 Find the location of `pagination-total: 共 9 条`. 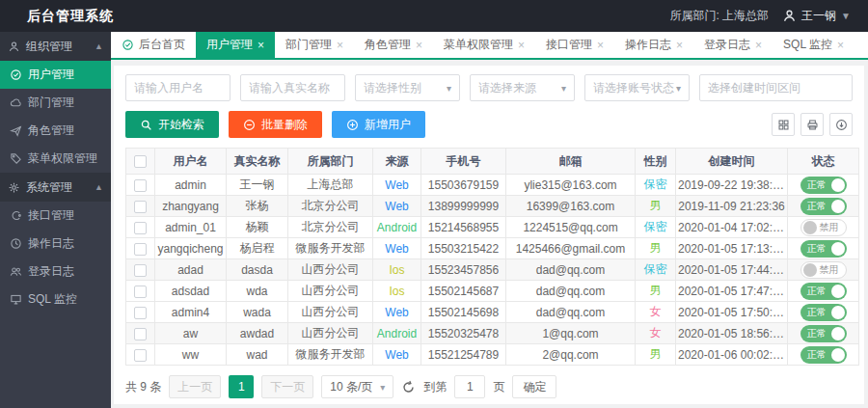

pagination-total: 共 9 条 is located at coordinates (143, 388).